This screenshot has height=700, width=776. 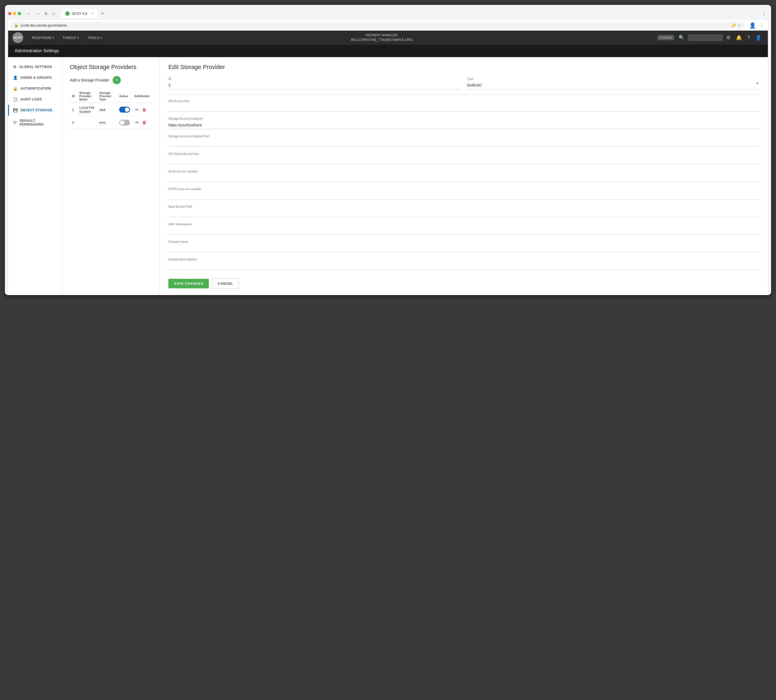 I want to click on tab-close-button: ×, so click(x=92, y=13).